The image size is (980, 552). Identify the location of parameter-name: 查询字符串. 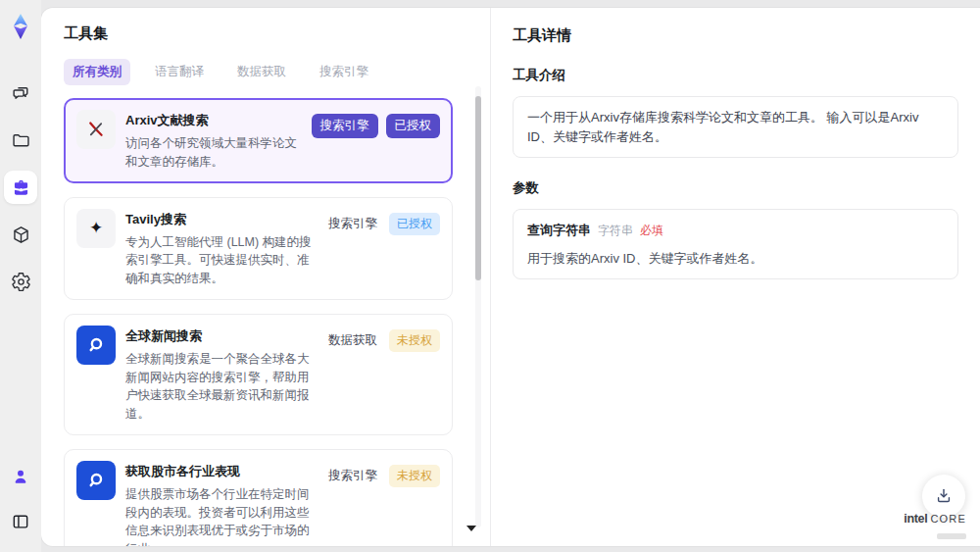
(559, 230).